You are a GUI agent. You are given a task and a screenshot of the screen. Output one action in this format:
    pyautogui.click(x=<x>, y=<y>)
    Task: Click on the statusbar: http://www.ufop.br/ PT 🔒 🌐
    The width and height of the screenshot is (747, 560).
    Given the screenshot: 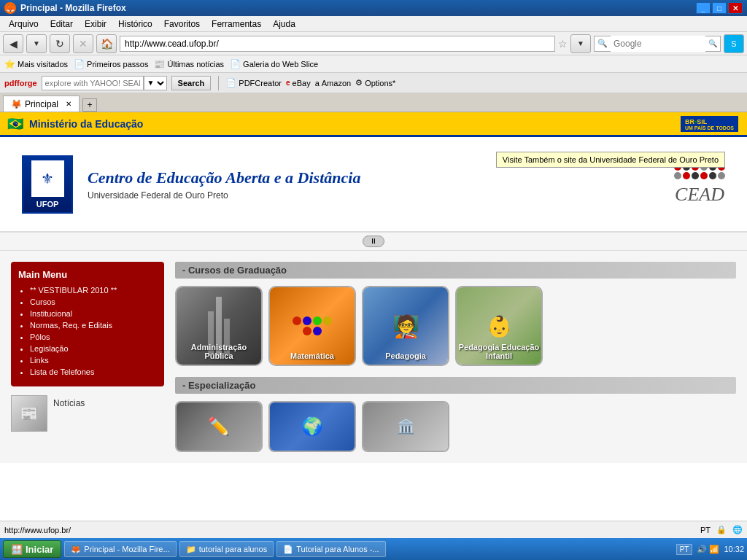 What is the action you would take?
    pyautogui.click(x=374, y=529)
    